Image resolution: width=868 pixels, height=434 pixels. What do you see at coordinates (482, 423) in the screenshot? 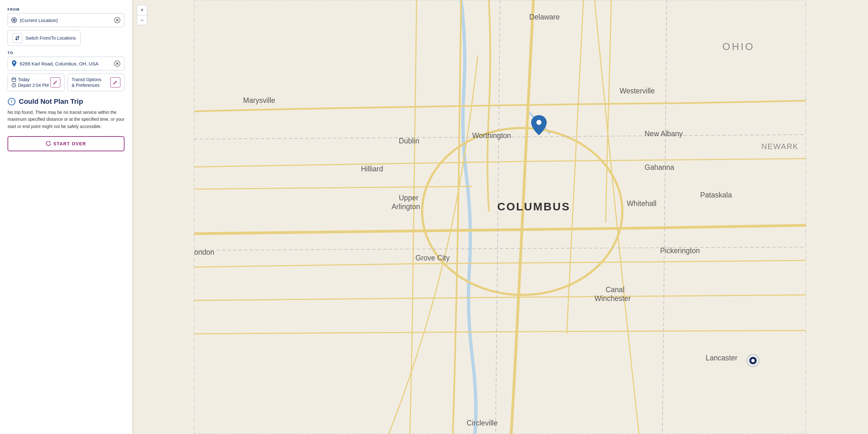
I see `svg-text: Circleville` at bounding box center [482, 423].